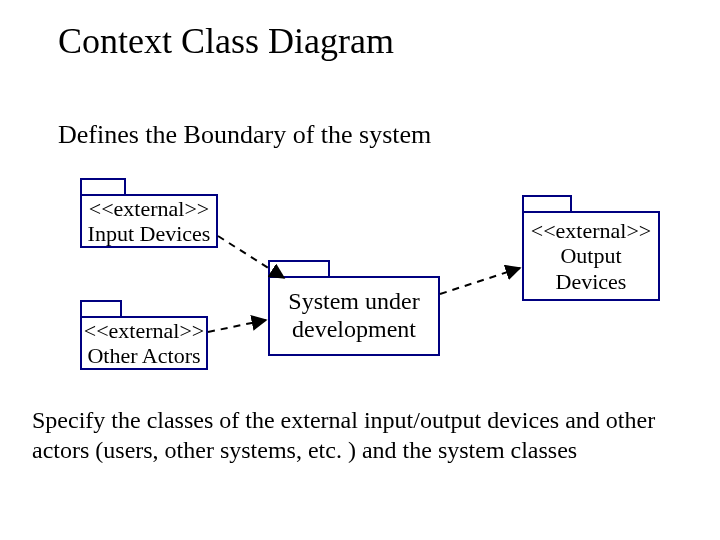 The image size is (720, 540). Describe the element at coordinates (244, 135) in the screenshot. I see `page-subtitle: Defines the Boundary of the system` at that location.